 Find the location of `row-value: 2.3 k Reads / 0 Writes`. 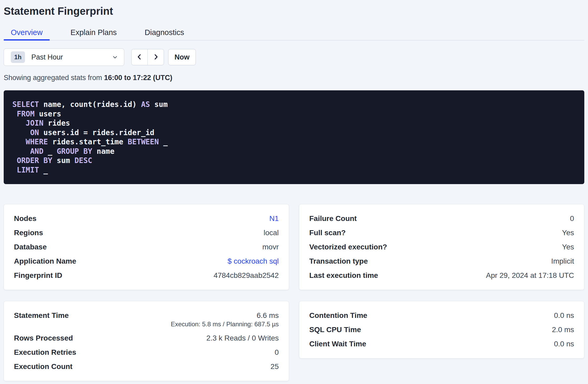

row-value: 2.3 k Reads / 0 Writes is located at coordinates (243, 338).